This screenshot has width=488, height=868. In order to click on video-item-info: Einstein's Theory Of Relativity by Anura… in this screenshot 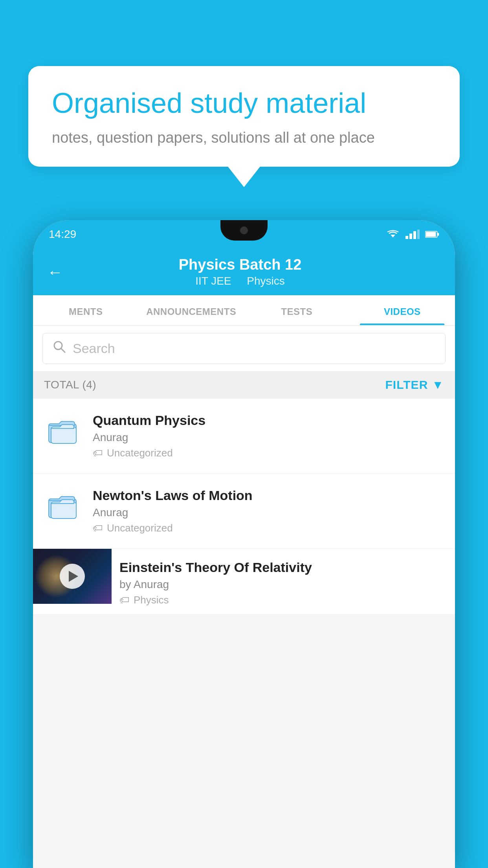, I will do `click(283, 581)`.